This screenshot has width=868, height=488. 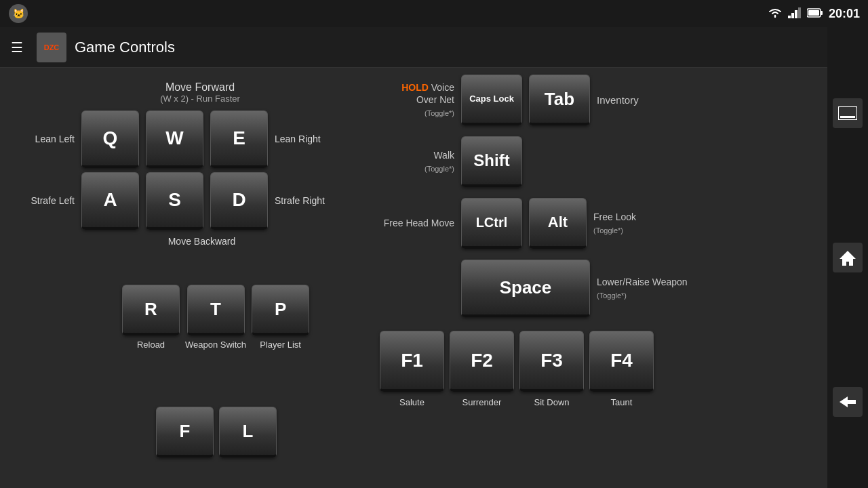 What do you see at coordinates (417, 223) in the screenshot?
I see `freehead-label: Free Head Move` at bounding box center [417, 223].